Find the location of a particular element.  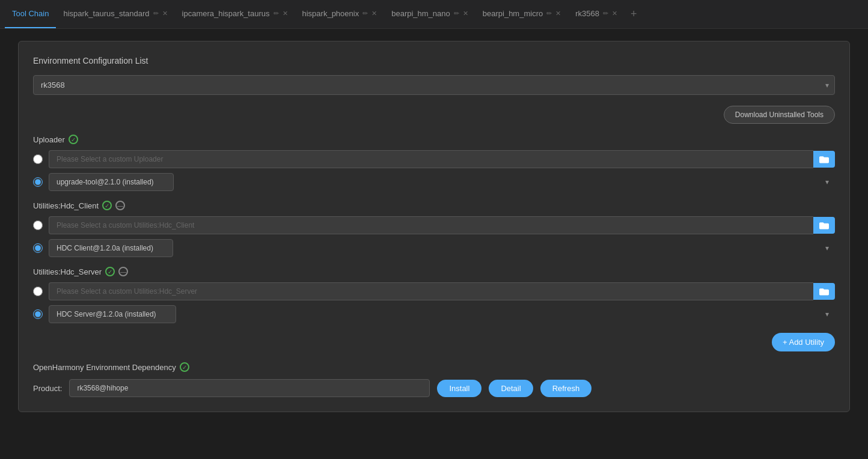

hdc-client-dropdown-wrapper: HDC Client@1.2.0a (installed) ▾ is located at coordinates (442, 248).